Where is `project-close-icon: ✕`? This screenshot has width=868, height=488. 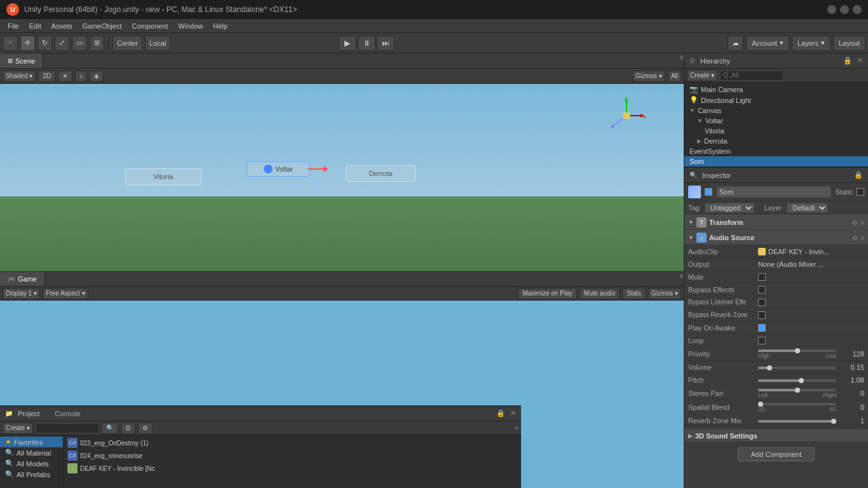
project-close-icon: ✕ is located at coordinates (513, 413).